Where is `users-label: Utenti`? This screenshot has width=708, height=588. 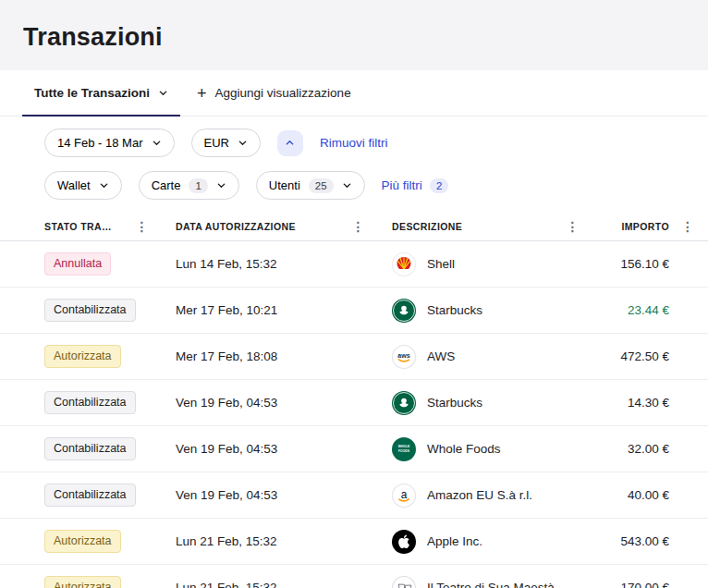
users-label: Utenti is located at coordinates (285, 185).